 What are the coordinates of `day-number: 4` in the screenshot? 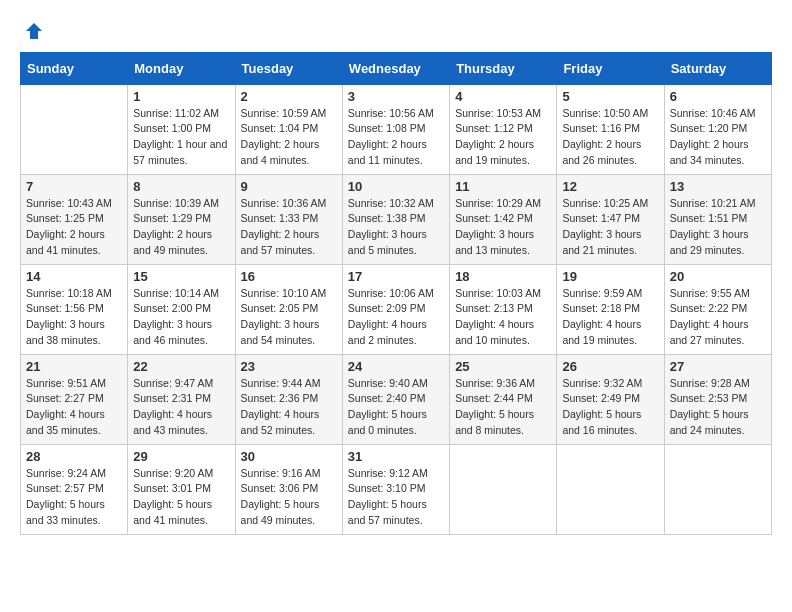 It's located at (503, 96).